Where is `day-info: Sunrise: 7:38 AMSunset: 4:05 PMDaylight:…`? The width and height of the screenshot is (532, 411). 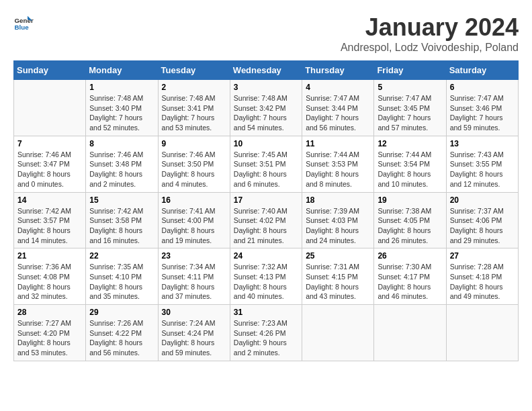
day-info: Sunrise: 7:38 AMSunset: 4:05 PMDaylight:… is located at coordinates (410, 226).